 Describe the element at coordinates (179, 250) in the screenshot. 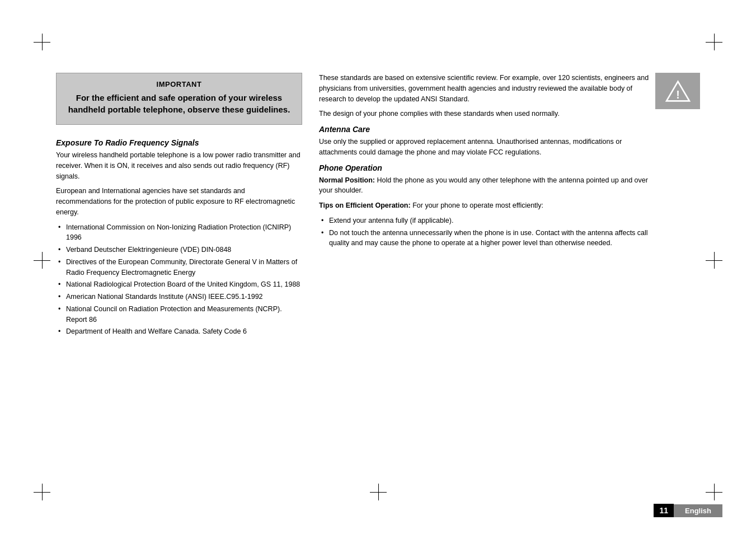

I see `list-item: Verband Deutscher Elektringenieure (VDE)…` at that location.